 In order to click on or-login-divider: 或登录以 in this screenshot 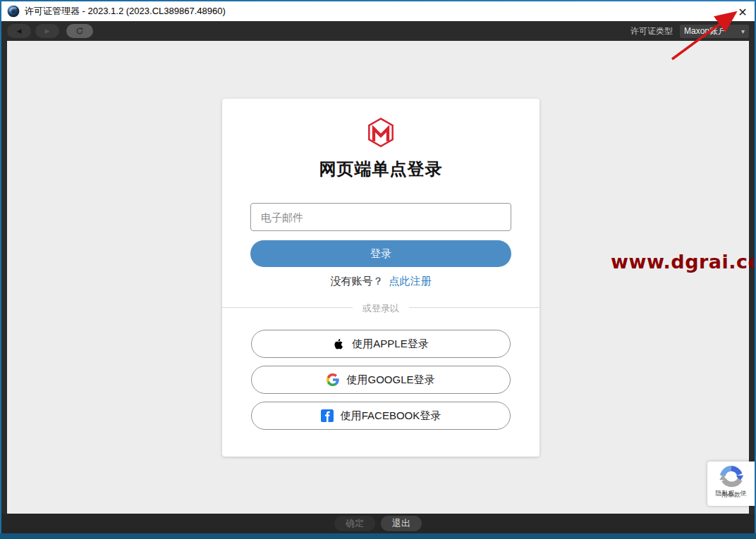, I will do `click(381, 307)`.